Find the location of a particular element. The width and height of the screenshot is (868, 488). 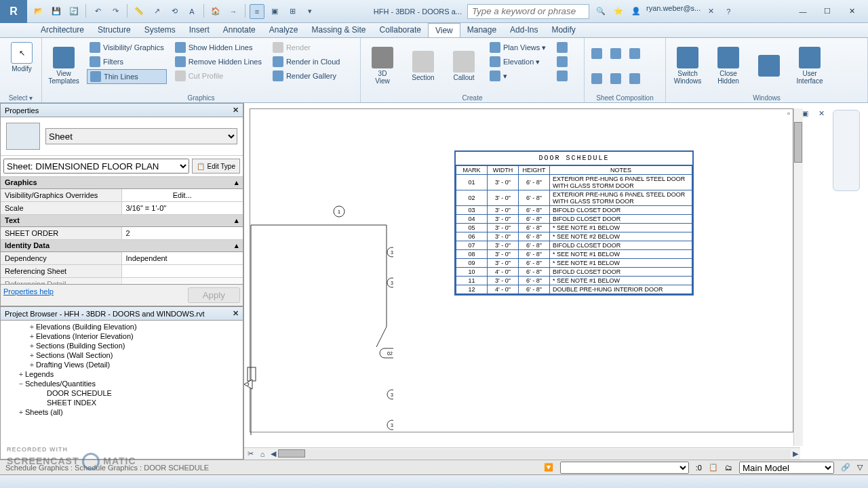

table-row: 063' - 0"6' - 8"* SEE NOTE #2 BELOW is located at coordinates (574, 237).